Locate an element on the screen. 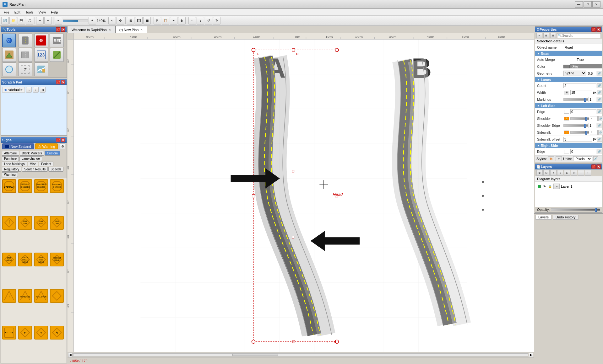 Image resolution: width=603 pixels, height=364 pixels. right-edge-check is located at coordinates (567, 152).